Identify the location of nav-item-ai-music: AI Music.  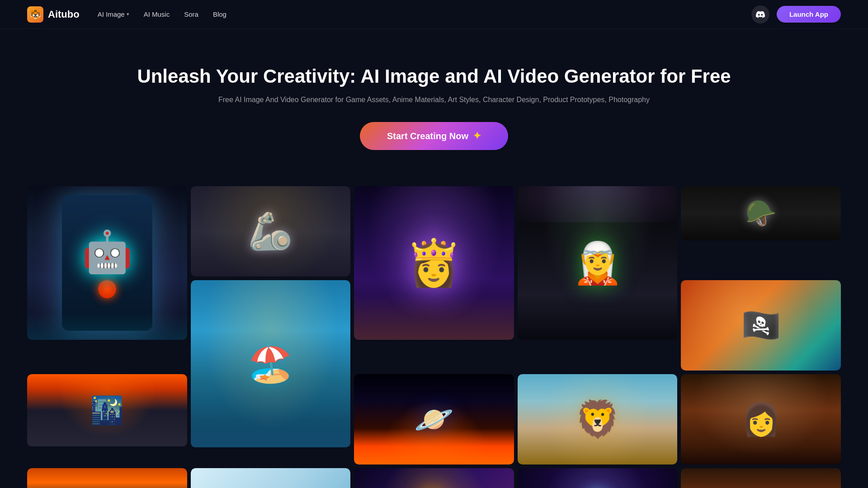
(157, 14).